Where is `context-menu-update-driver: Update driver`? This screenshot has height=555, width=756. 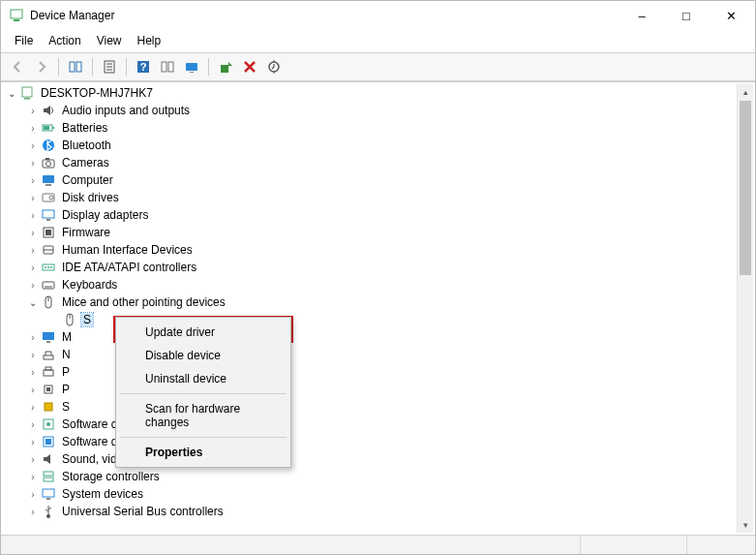 context-menu-update-driver: Update driver is located at coordinates (203, 332).